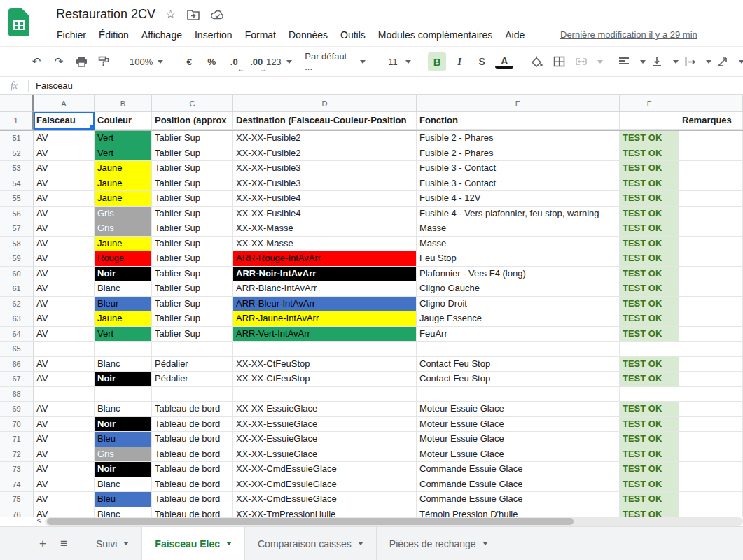  What do you see at coordinates (43, 543) in the screenshot?
I see `add-sheet-button: +` at bounding box center [43, 543].